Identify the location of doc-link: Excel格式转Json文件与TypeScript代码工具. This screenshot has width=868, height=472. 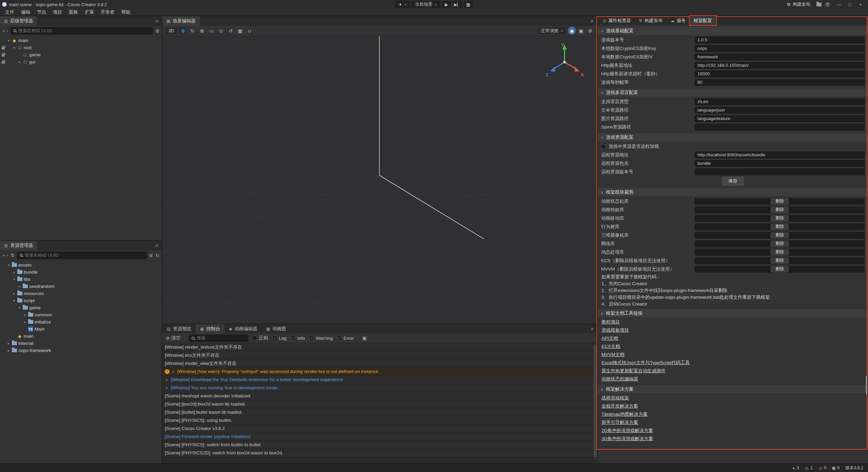
(646, 363).